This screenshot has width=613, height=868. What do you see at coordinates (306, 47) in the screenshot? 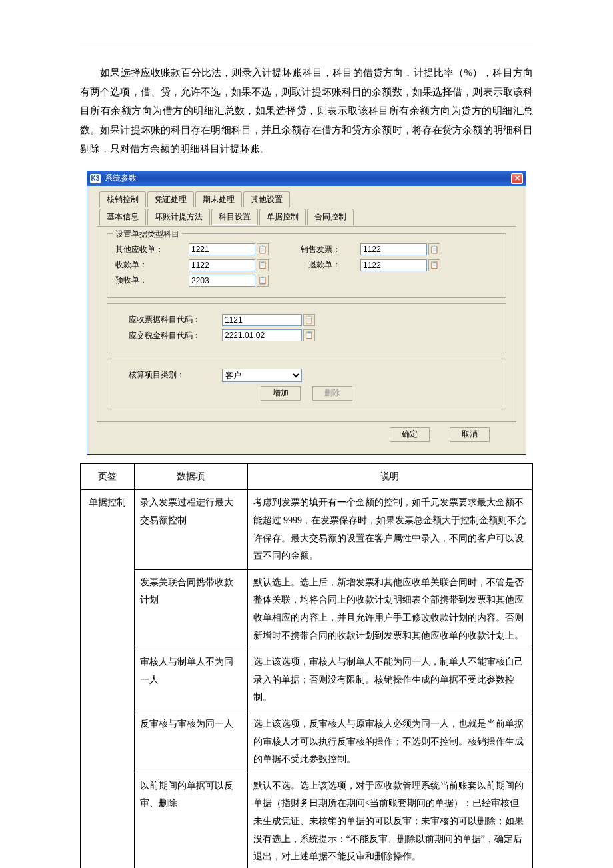
I see `doc-divider` at bounding box center [306, 47].